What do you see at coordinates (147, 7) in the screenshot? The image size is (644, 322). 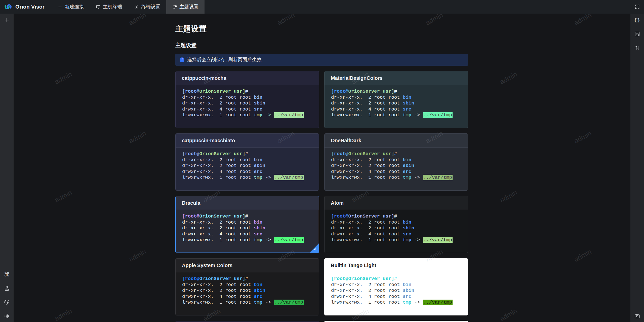 I see `tab-terminal-settings: 终端设置` at bounding box center [147, 7].